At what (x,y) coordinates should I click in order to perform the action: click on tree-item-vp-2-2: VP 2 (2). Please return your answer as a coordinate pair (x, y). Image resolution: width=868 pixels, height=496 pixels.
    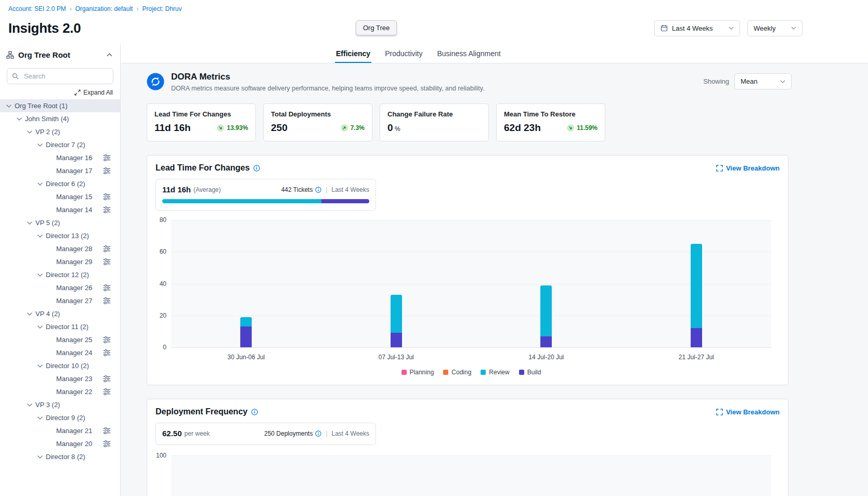
    Looking at the image, I should click on (60, 132).